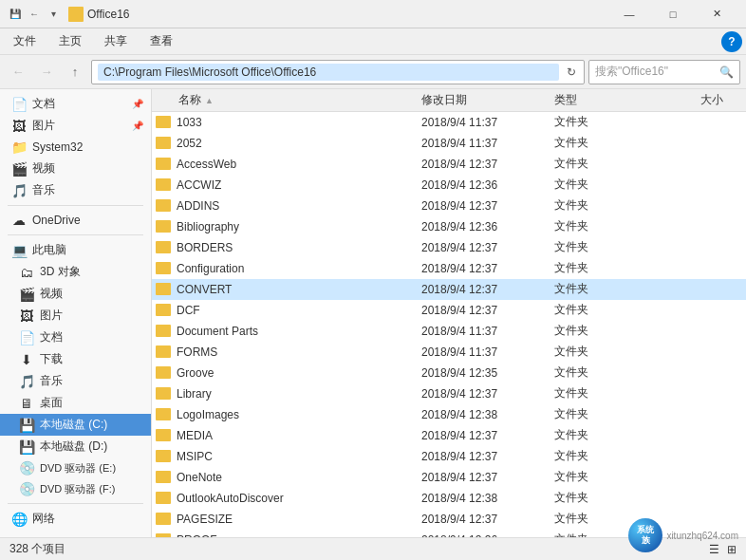  What do you see at coordinates (76, 147) in the screenshot?
I see `sidebar-item-system32: 📁 System32` at bounding box center [76, 147].